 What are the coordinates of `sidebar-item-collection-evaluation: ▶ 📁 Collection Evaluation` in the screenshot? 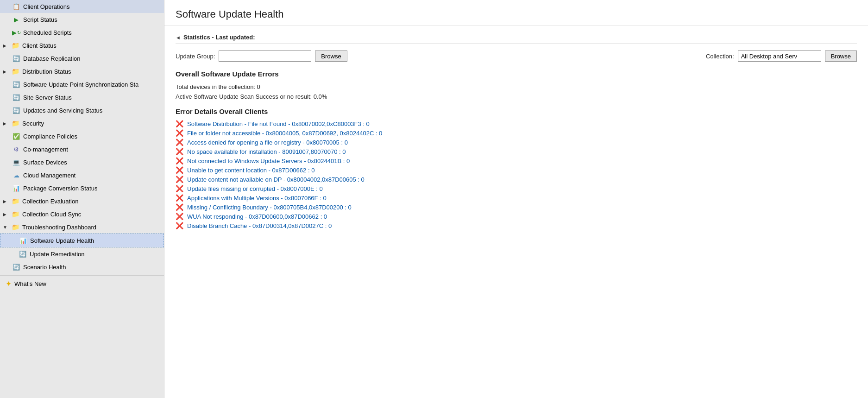 It's located at (82, 201).